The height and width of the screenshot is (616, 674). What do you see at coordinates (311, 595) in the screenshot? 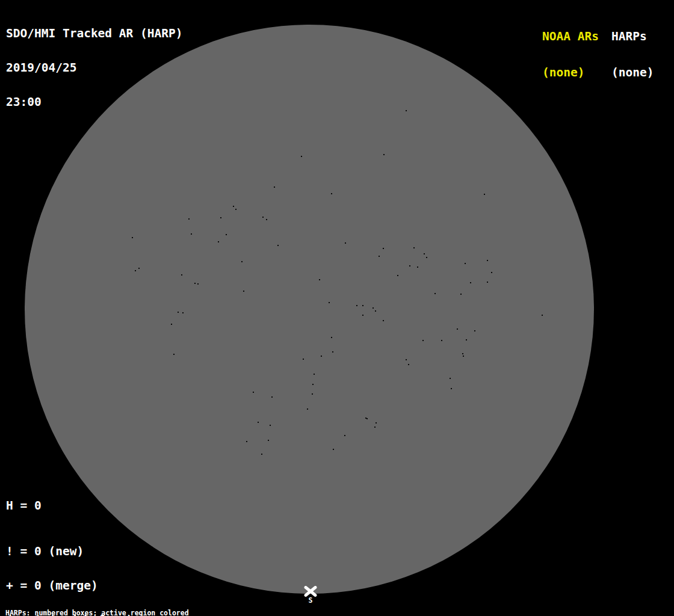
I see `south-pole-marker: S` at bounding box center [311, 595].